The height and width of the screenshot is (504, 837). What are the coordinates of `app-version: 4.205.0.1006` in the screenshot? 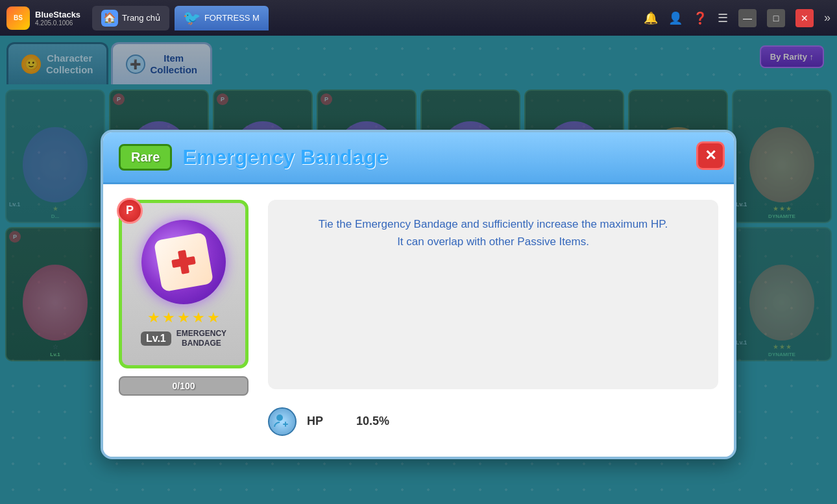 It's located at (58, 23).